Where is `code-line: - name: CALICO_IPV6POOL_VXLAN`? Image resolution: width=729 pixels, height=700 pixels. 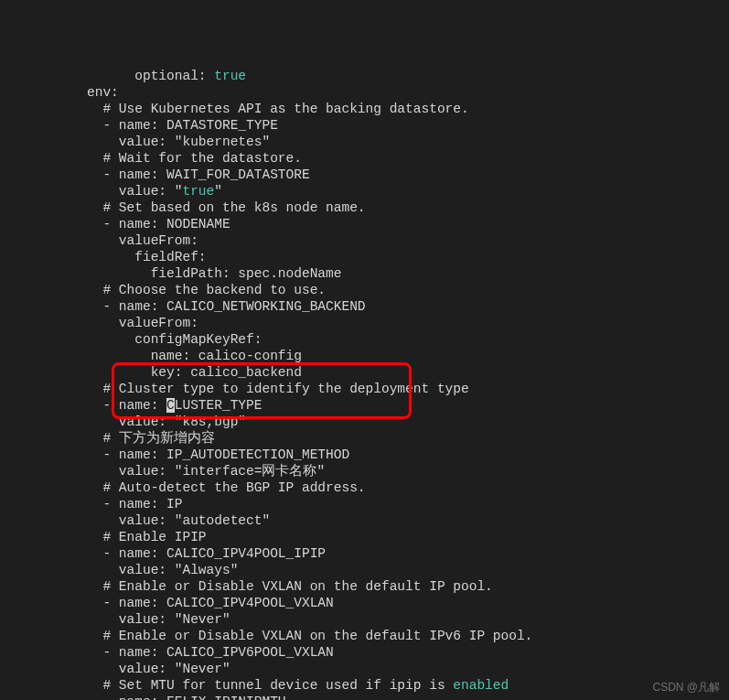 code-line: - name: CALICO_IPV6POOL_VXLAN is located at coordinates (368, 652).